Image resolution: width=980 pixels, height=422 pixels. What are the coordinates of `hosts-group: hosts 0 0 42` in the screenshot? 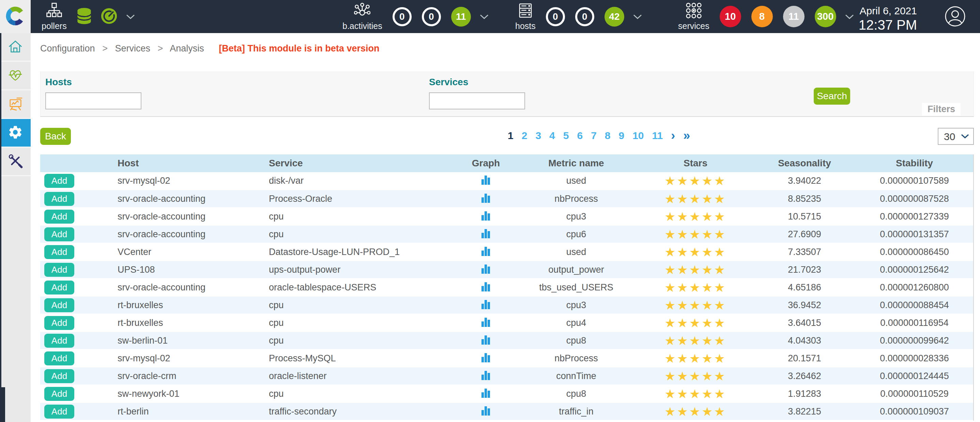 It's located at (578, 17).